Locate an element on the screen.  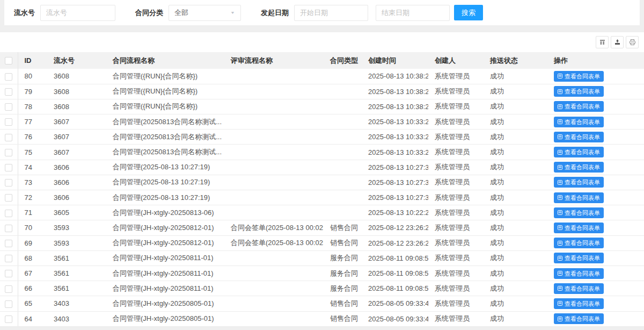
cell-id: 64 is located at coordinates (32, 319).